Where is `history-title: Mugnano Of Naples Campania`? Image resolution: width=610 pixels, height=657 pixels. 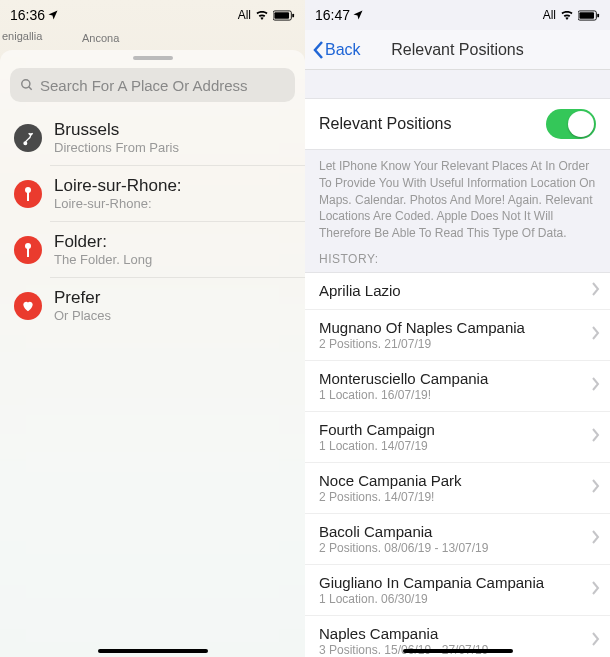 history-title: Mugnano Of Naples Campania is located at coordinates (422, 328).